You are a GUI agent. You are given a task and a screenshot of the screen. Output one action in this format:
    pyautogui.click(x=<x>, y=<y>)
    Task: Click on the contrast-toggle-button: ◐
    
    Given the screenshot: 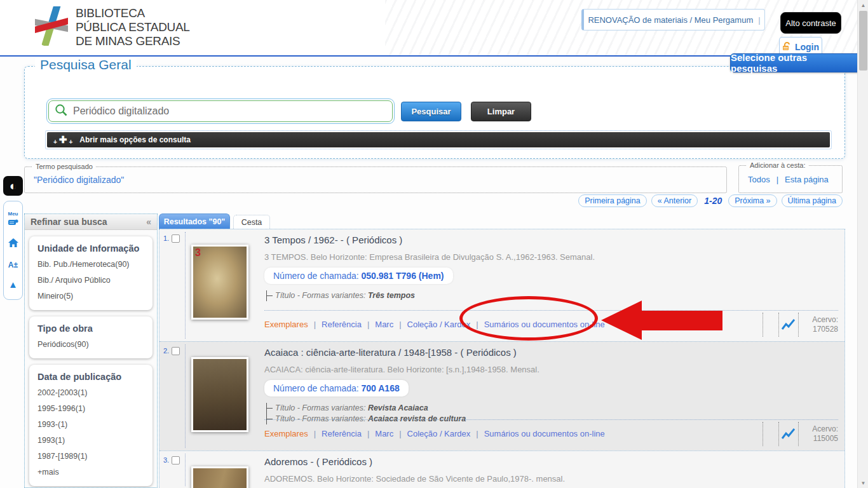 What is the action you would take?
    pyautogui.click(x=13, y=186)
    